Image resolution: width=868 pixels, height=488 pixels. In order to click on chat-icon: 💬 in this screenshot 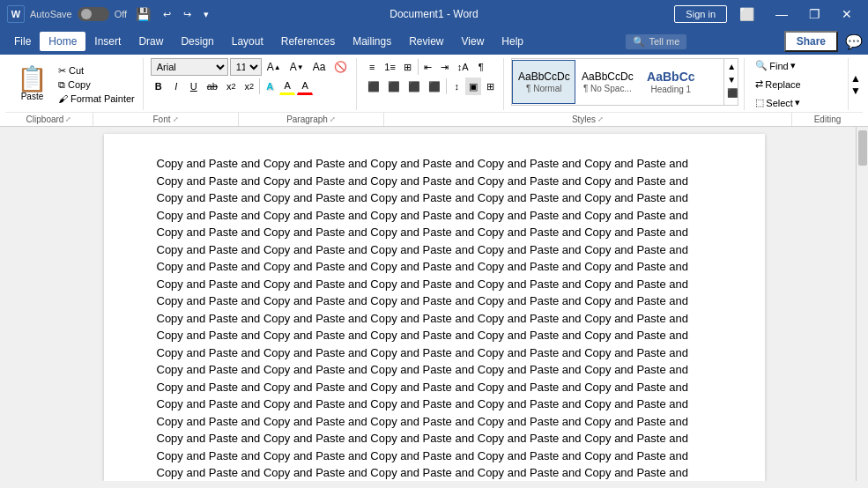, I will do `click(854, 42)`.